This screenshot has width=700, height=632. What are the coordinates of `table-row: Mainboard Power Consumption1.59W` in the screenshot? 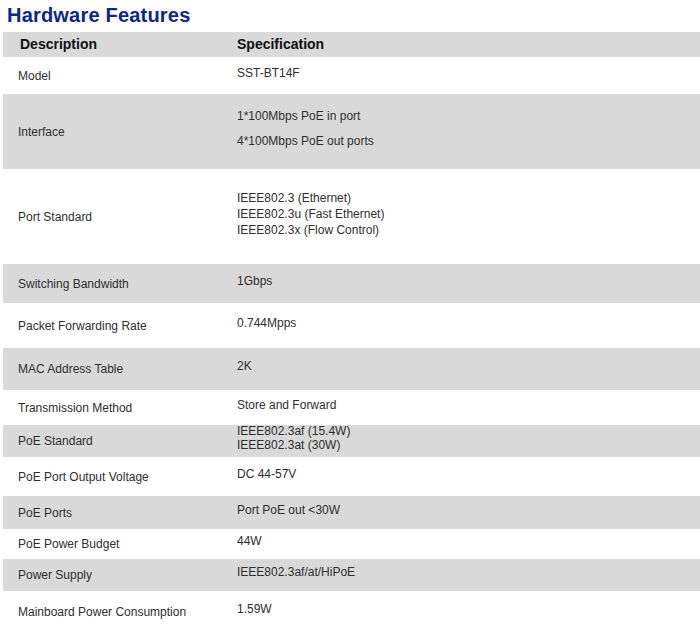 It's located at (352, 612).